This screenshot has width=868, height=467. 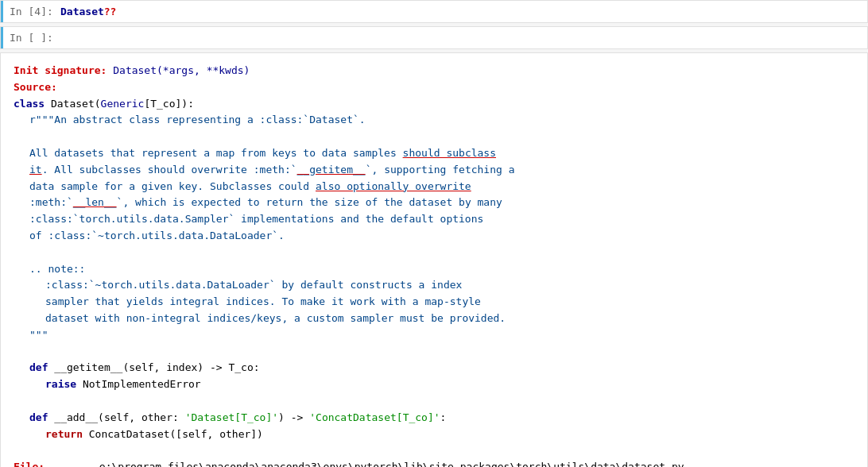 I want to click on docstring-para1: All datasets that represent a map from k…, so click(x=434, y=154).